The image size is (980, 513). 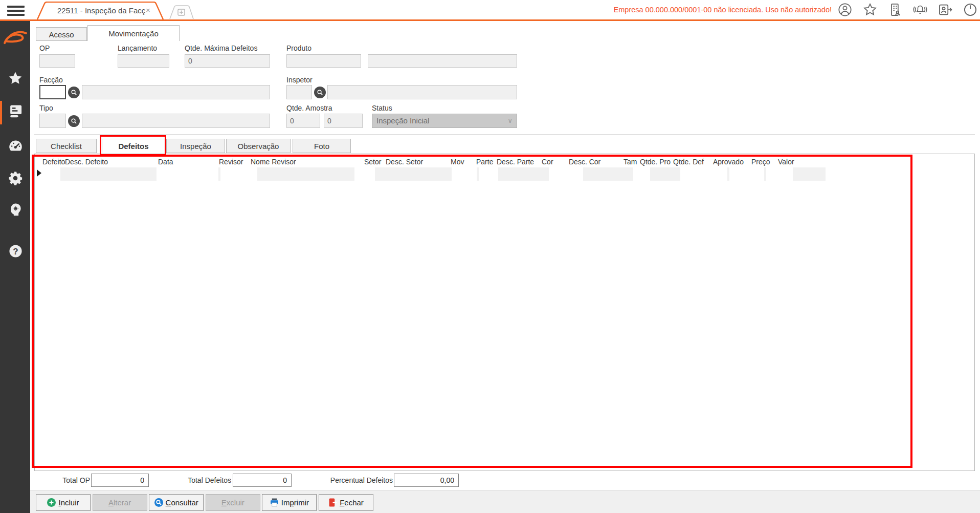 I want to click on produto-description-input, so click(x=442, y=61).